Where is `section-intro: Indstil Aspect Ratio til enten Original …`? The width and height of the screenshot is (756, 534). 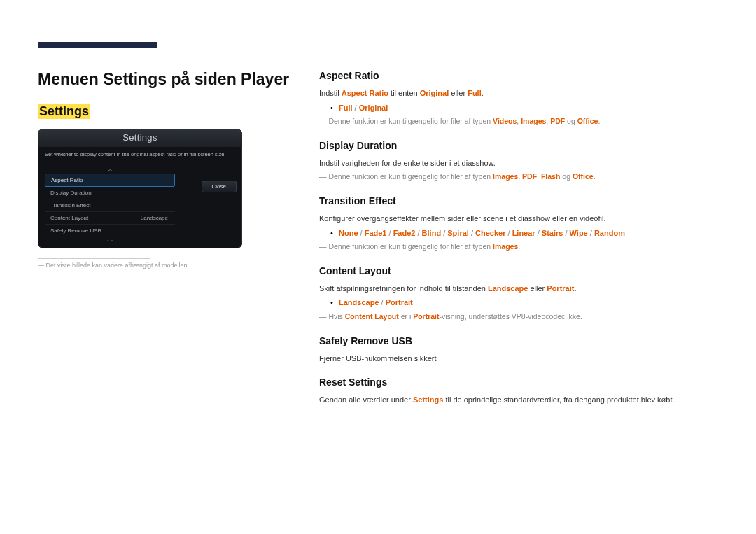
section-intro: Indstil Aspect Ratio til enten Original … is located at coordinates (524, 94).